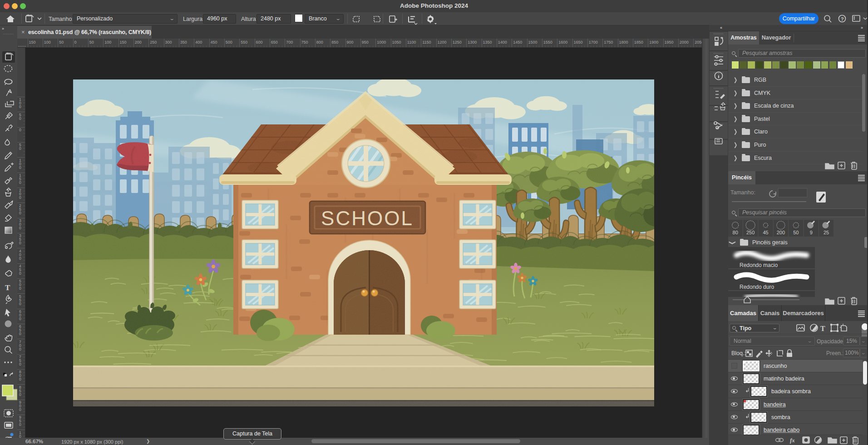  I want to click on svg-text: 1600, so click(563, 42).